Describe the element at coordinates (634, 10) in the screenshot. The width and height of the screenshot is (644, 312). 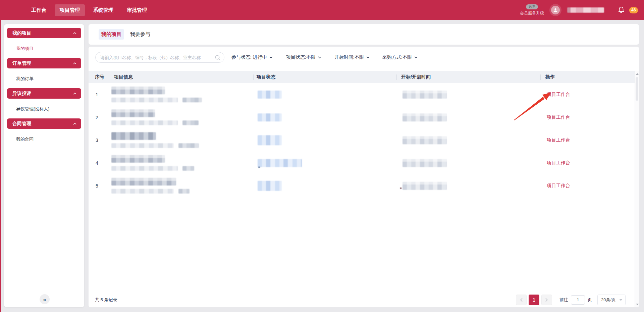
I see `notification-count-badge: 46` at that location.